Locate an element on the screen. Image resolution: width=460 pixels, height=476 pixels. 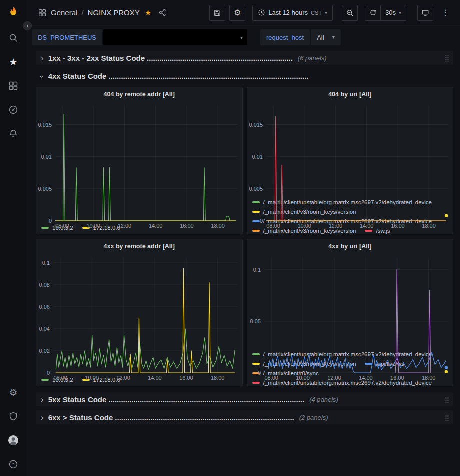
timeseries-chart: 08:0010:0012:0014:0016:0018:0000.050.1 is located at coordinates (350, 318).